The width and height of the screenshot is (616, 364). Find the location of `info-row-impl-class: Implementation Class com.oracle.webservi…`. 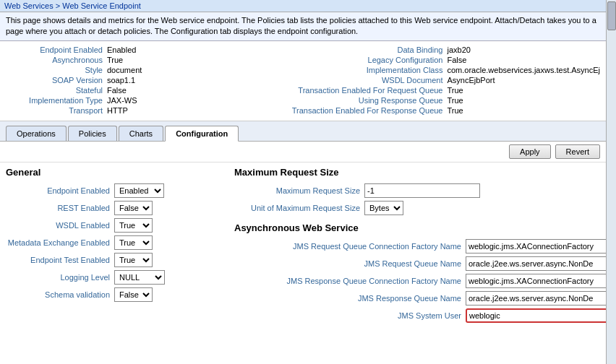

info-row-impl-class: Implementation Class com.oracle.webservi… is located at coordinates (429, 70).